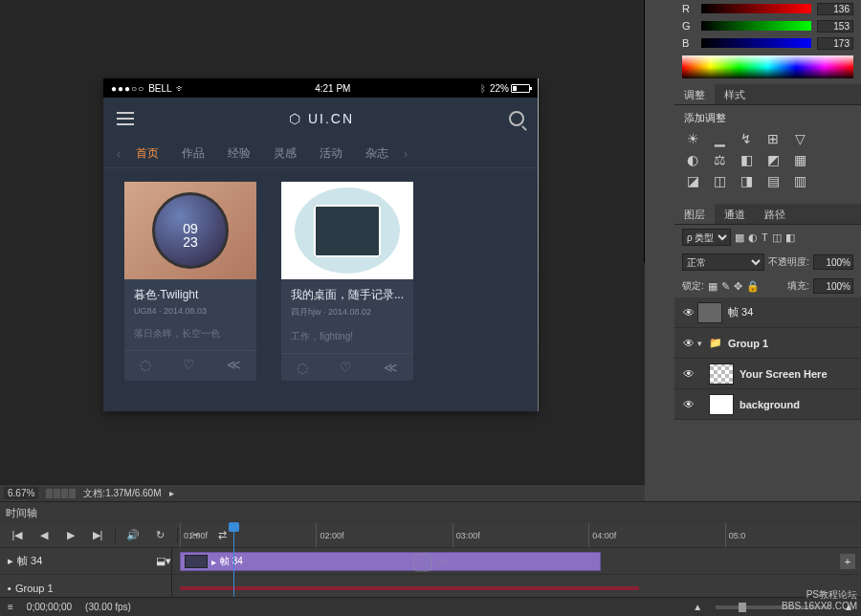 This screenshot has width=861, height=616. What do you see at coordinates (34, 588) in the screenshot?
I see `track-name: Group 1` at bounding box center [34, 588].